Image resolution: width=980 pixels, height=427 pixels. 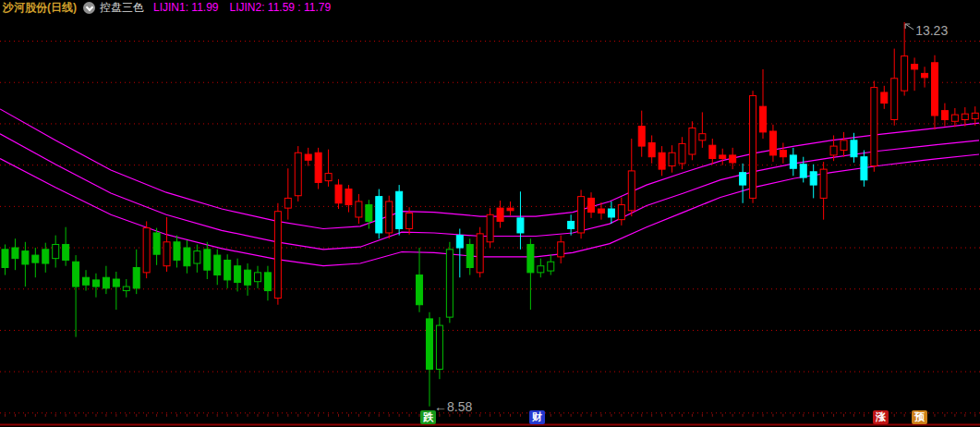 What do you see at coordinates (40, 7) in the screenshot?
I see `stock-title: 沙河股份(日线)` at bounding box center [40, 7].